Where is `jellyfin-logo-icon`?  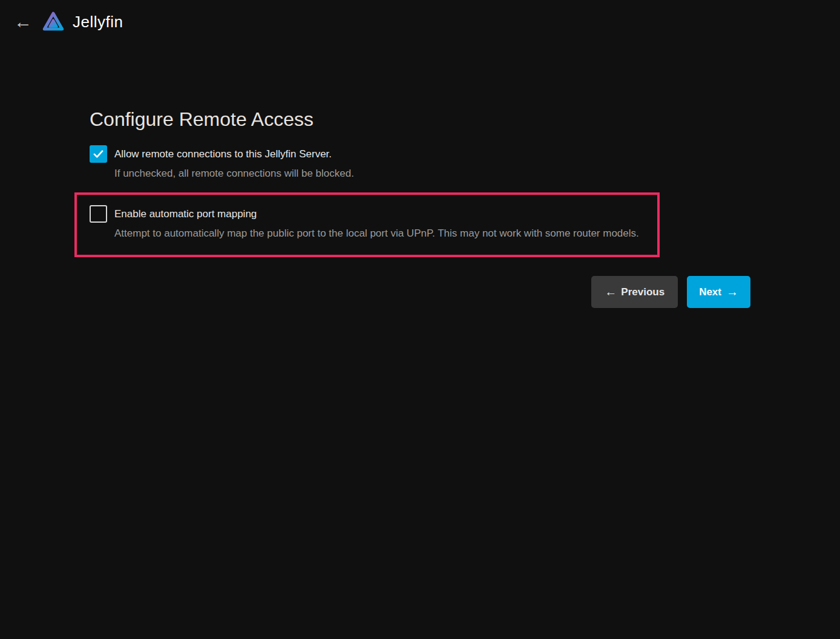
jellyfin-logo-icon is located at coordinates (53, 22).